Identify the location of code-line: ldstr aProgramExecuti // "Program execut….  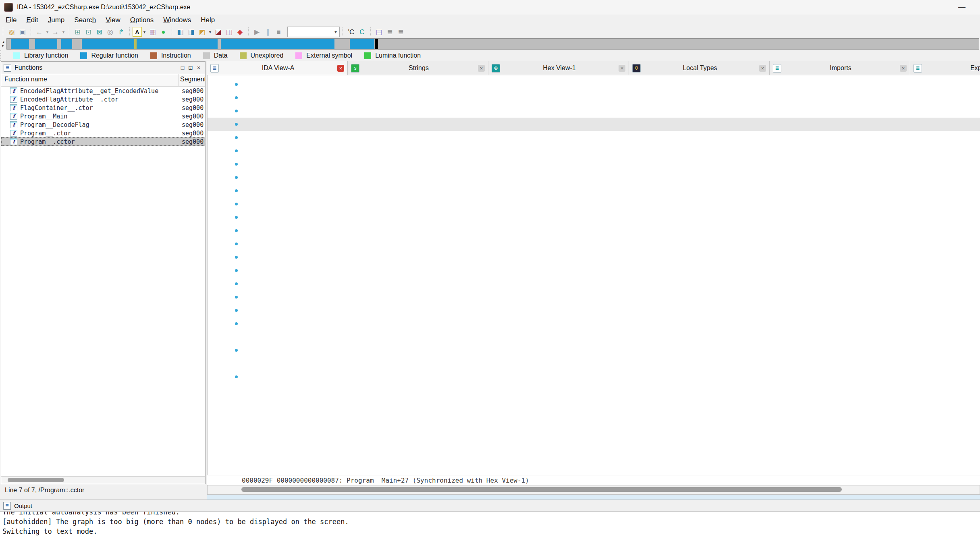
(594, 244).